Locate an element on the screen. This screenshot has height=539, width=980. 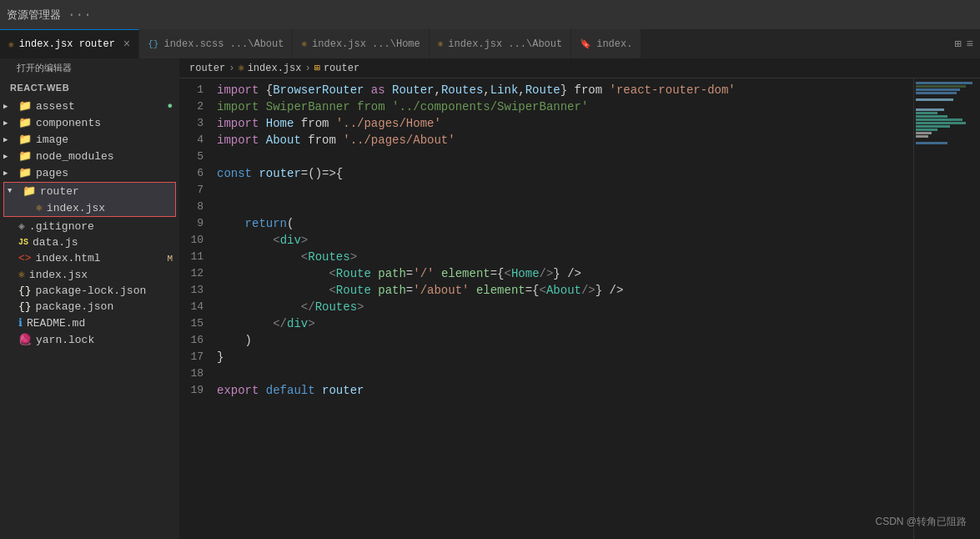
code-line-17: 17} is located at coordinates (546, 357).